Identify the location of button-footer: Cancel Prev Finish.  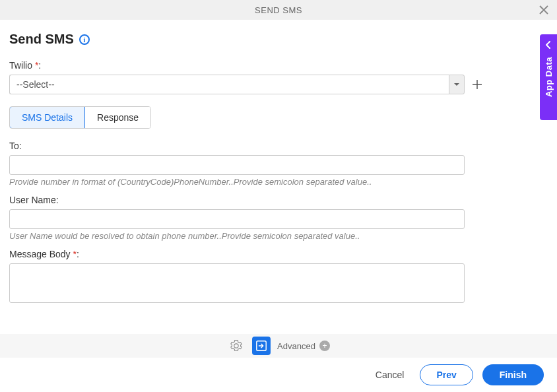
(278, 375).